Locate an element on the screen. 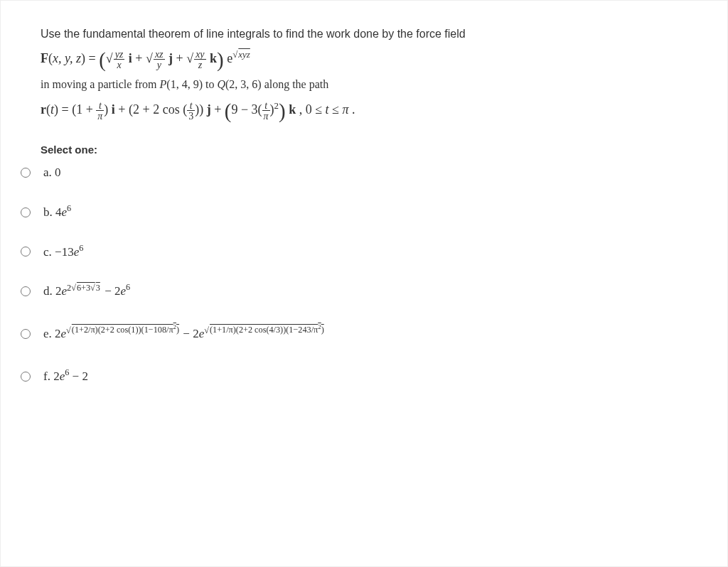 The height and width of the screenshot is (567, 728). option-f: f. 2e6 − 2 is located at coordinates (373, 377).